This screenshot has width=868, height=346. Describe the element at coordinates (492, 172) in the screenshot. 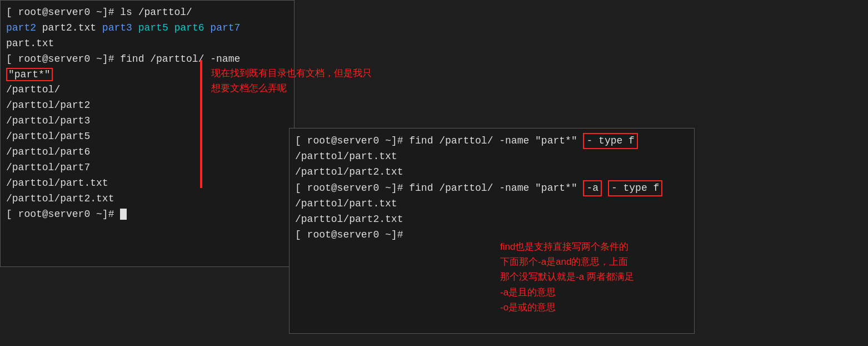

I see `right-output-2: /parttol/part2.txt` at that location.